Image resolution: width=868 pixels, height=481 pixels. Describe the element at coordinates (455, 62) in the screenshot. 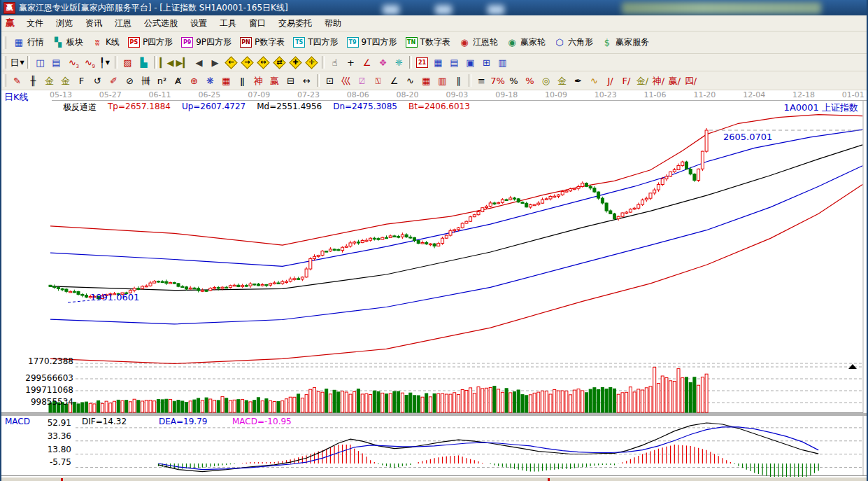

I see `order-book-button: ▤` at that location.